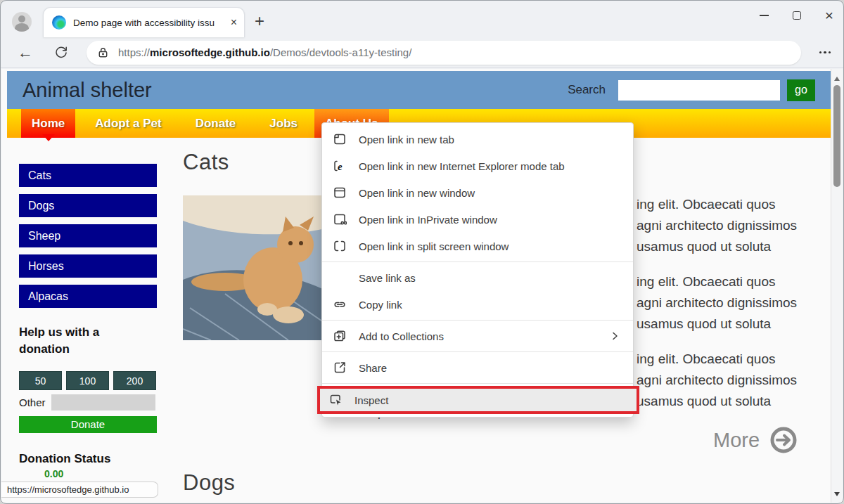 The width and height of the screenshot is (844, 504). I want to click on menu-item-copy-link: Copy link, so click(478, 304).